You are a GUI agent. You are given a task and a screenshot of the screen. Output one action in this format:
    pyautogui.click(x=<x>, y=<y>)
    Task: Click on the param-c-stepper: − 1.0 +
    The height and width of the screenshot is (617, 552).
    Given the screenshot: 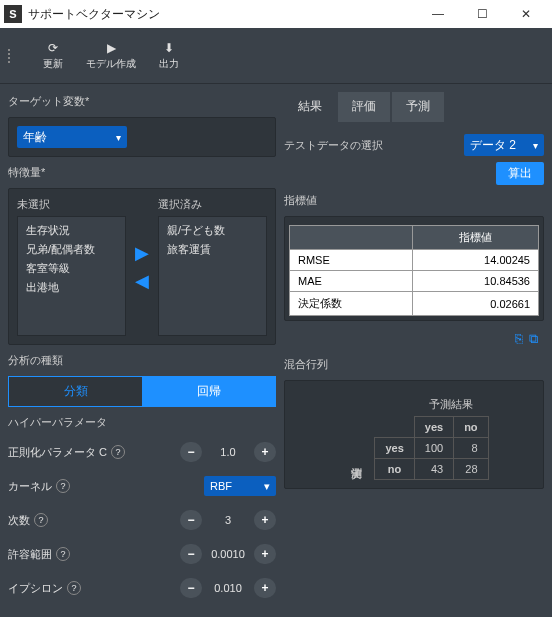 What is the action you would take?
    pyautogui.click(x=228, y=452)
    